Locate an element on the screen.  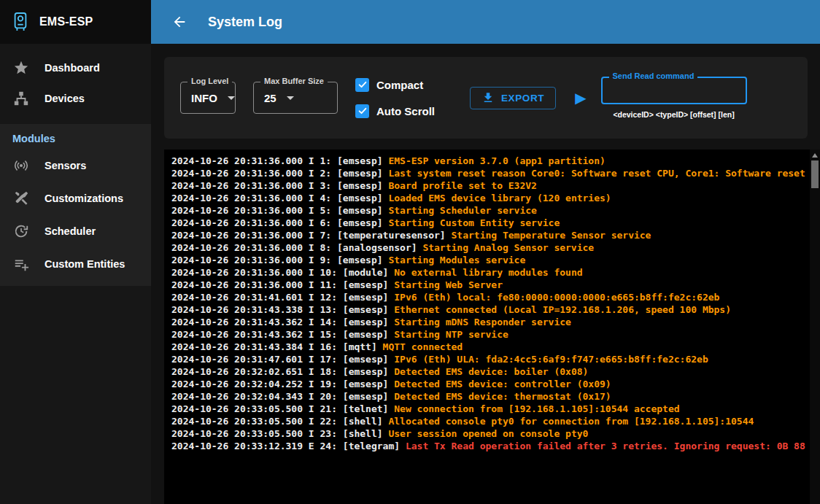
log-line-message: Last system reset reason Core0: Software… is located at coordinates (597, 174).